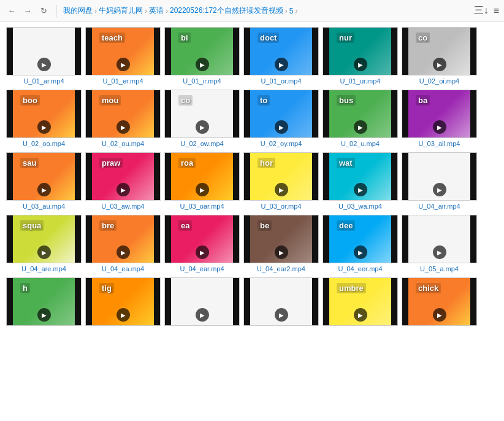 The width and height of the screenshot is (504, 421). I want to click on video-label: U_03_or.mp4, so click(281, 206).